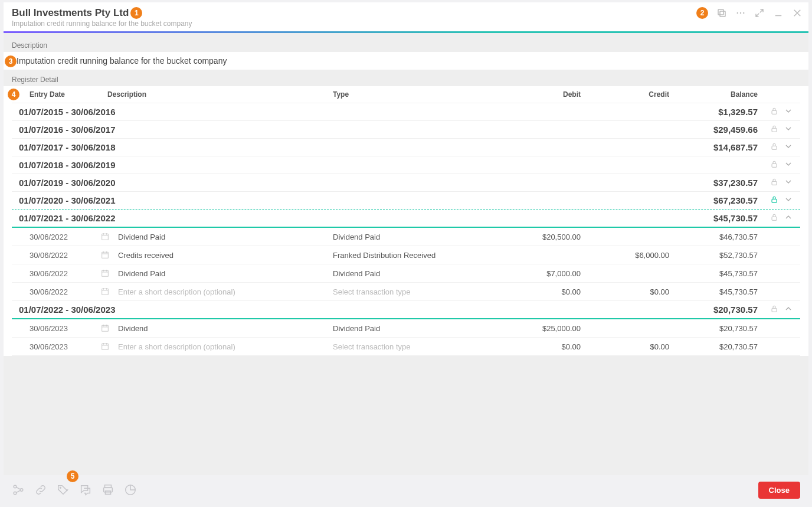  Describe the element at coordinates (410, 255) in the screenshot. I see `tx-type: Franked Distribution Received` at that location.